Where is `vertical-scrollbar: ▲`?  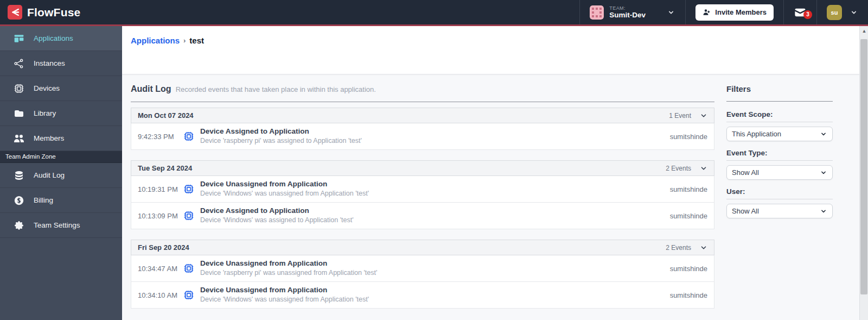 vertical-scrollbar: ▲ is located at coordinates (864, 173).